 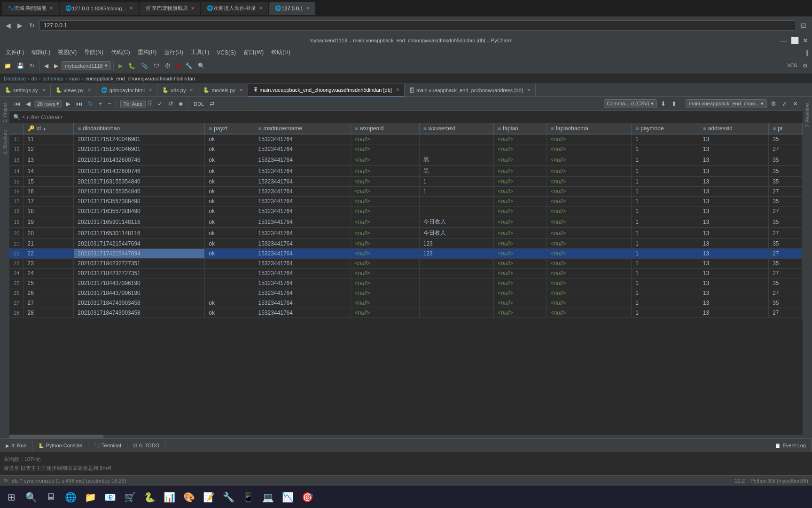 What do you see at coordinates (132, 66) in the screenshot?
I see `debug-btn: 🐛` at bounding box center [132, 66].